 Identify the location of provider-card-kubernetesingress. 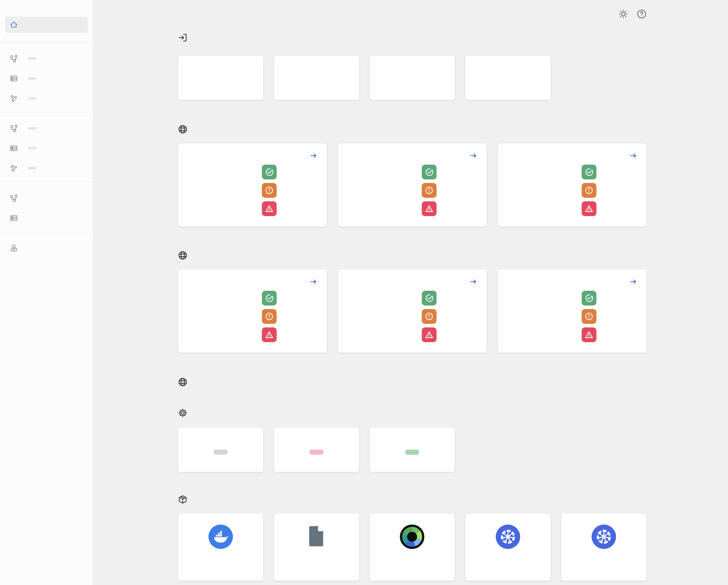
(508, 547).